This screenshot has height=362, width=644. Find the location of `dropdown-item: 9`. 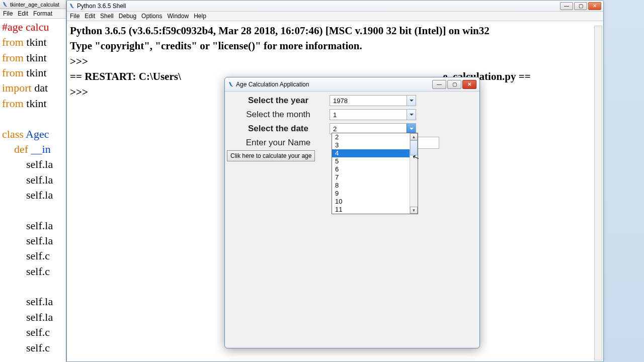

dropdown-item: 9 is located at coordinates (375, 194).